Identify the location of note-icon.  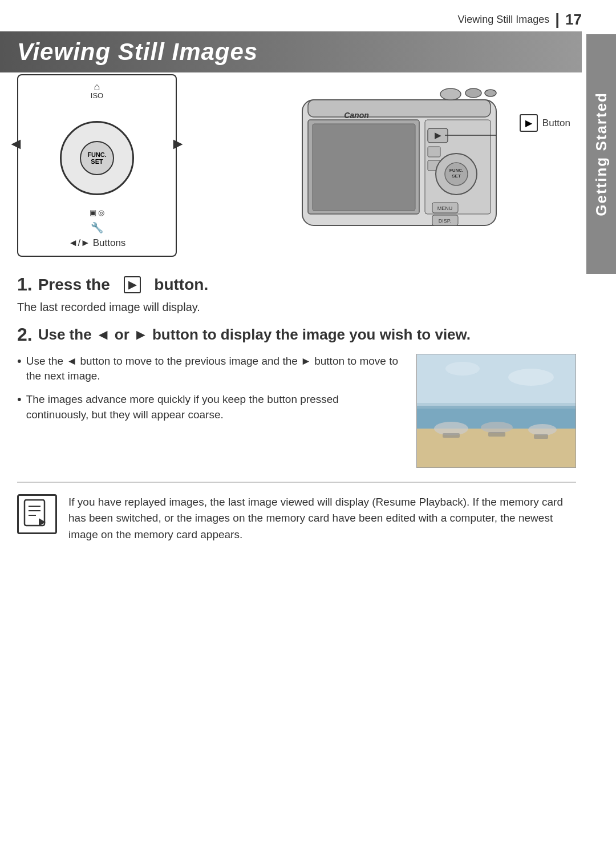
(37, 514).